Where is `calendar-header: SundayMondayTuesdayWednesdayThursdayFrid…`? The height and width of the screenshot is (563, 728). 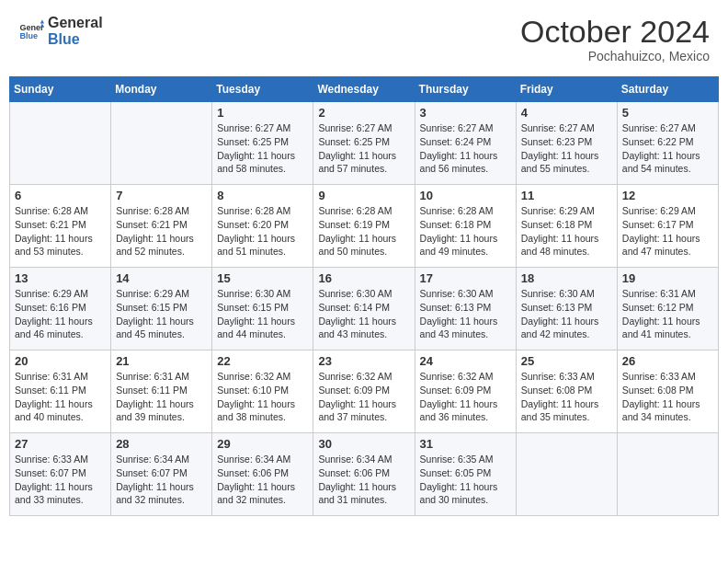
calendar-header: SundayMondayTuesdayWednesdayThursdayFrid… is located at coordinates (364, 90).